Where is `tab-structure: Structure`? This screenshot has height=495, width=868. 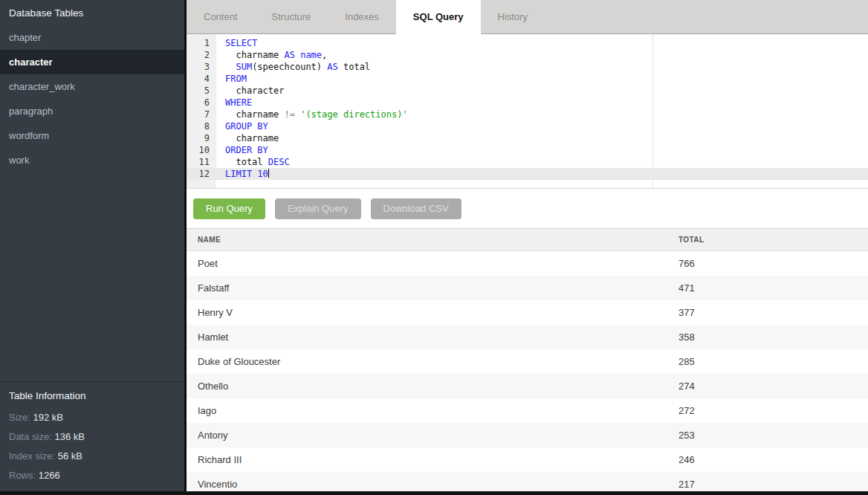 tab-structure: Structure is located at coordinates (291, 16).